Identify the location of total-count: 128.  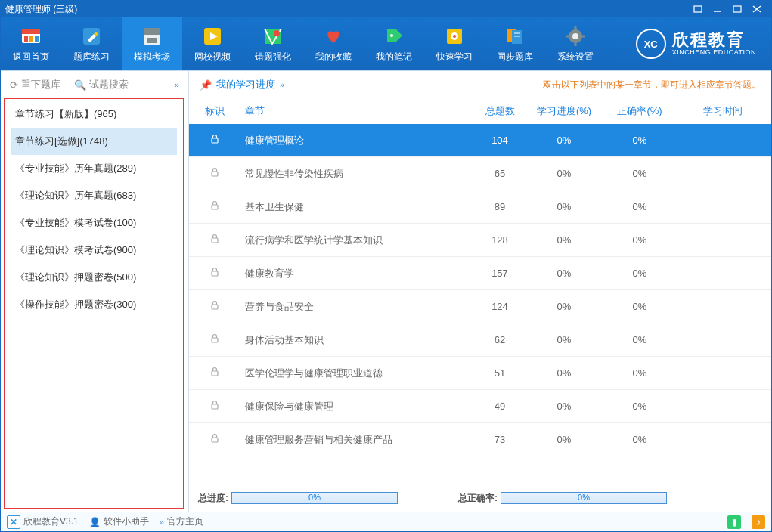
(500, 240).